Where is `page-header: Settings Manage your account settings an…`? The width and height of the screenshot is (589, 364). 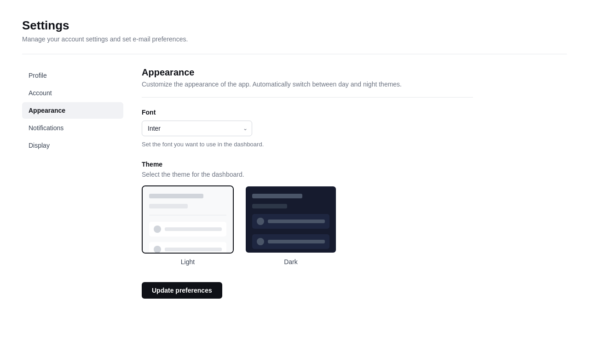 page-header: Settings Manage your account settings an… is located at coordinates (294, 30).